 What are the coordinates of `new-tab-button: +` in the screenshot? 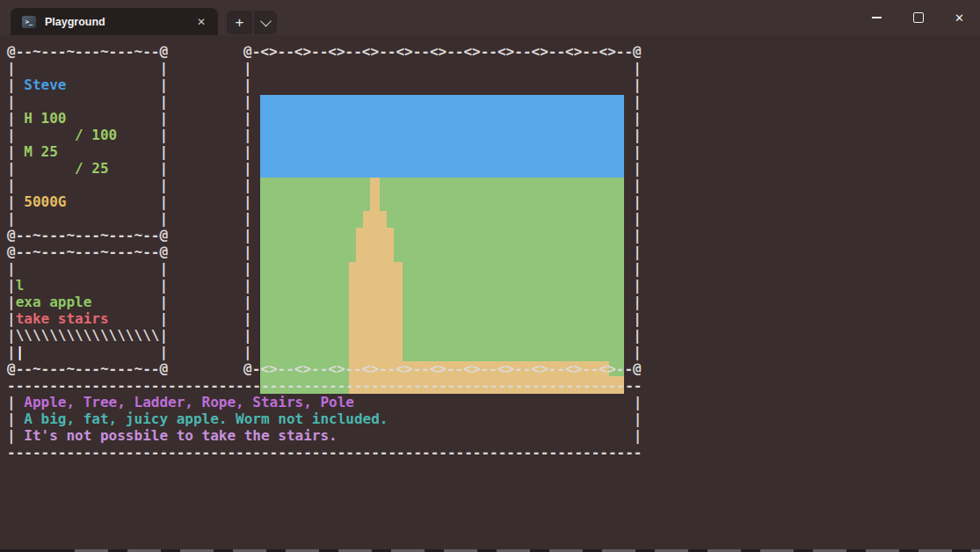 It's located at (239, 23).